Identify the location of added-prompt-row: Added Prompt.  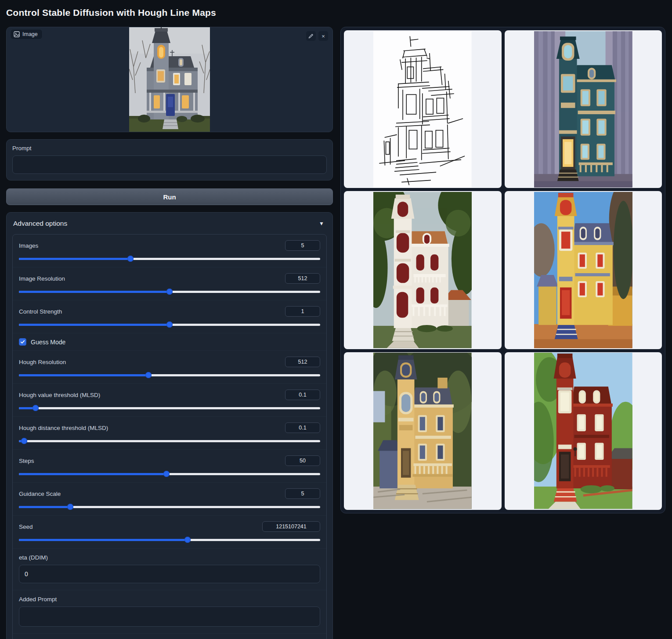
(170, 611).